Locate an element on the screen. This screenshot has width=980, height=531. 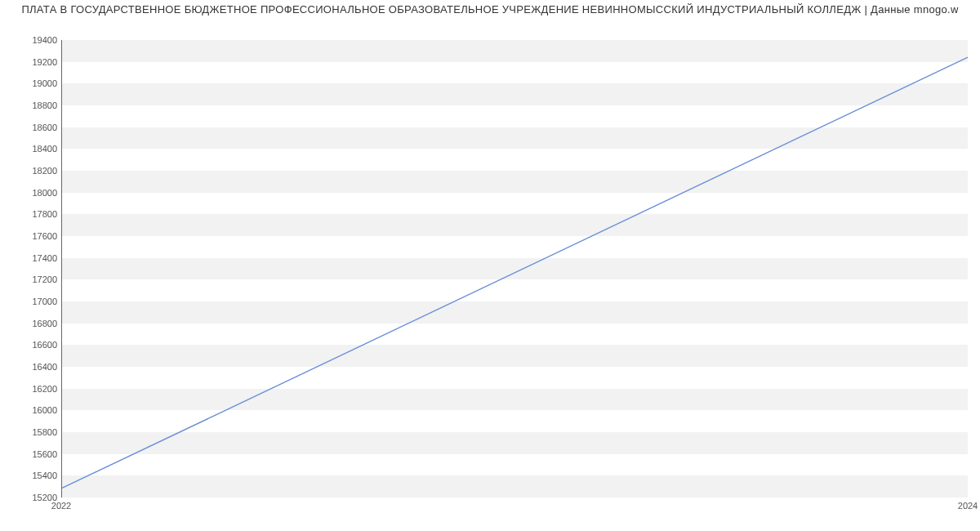
y-tick-label: 16400 is located at coordinates (33, 367).